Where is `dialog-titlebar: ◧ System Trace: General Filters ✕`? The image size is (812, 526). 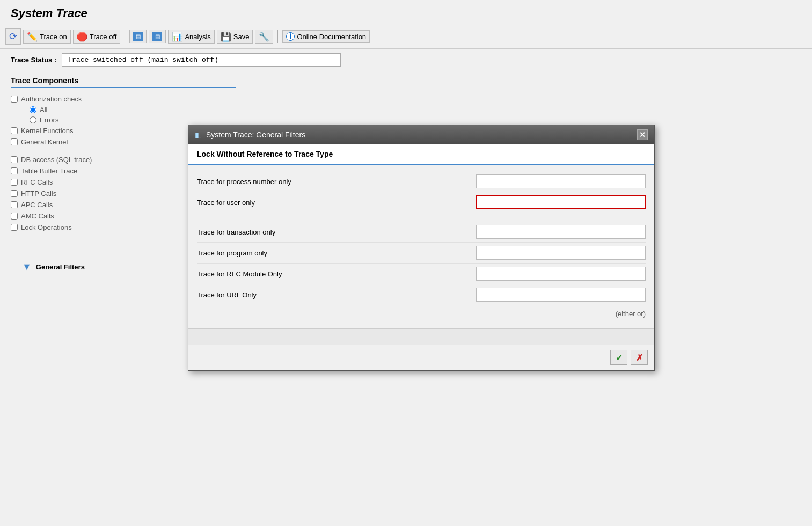
dialog-titlebar: ◧ System Trace: General Filters ✕ is located at coordinates (421, 135).